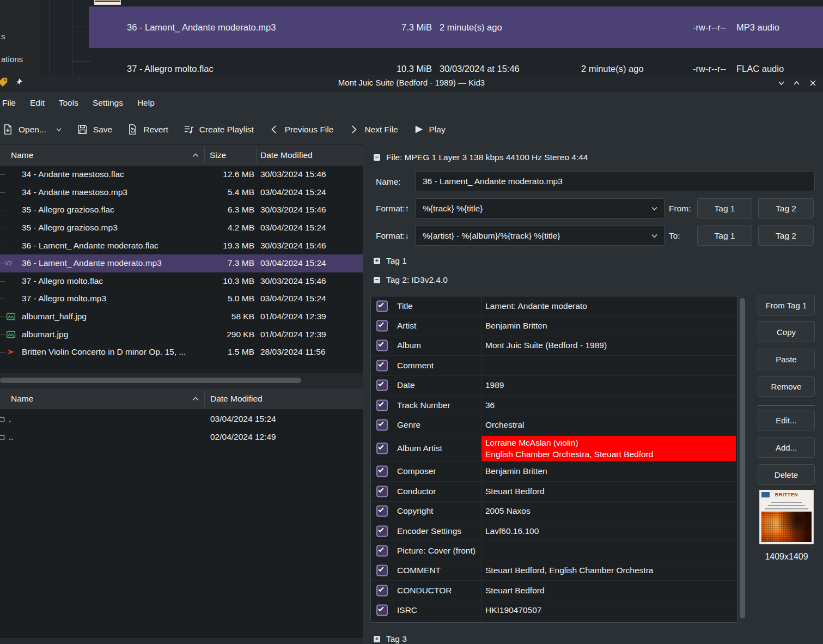 This screenshot has width=823, height=644. I want to click on tag-field-value: 1989, so click(609, 385).